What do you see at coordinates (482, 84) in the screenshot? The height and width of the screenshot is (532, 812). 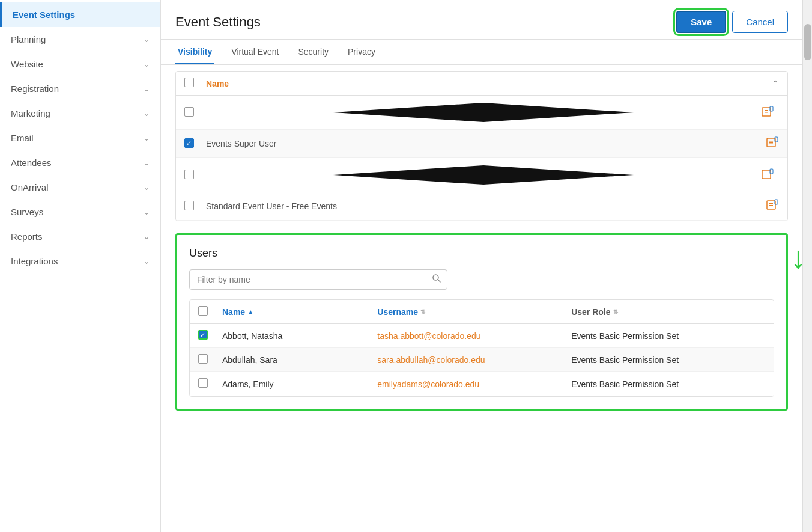 I see `roles-table-header-row: Name ⌃` at bounding box center [482, 84].